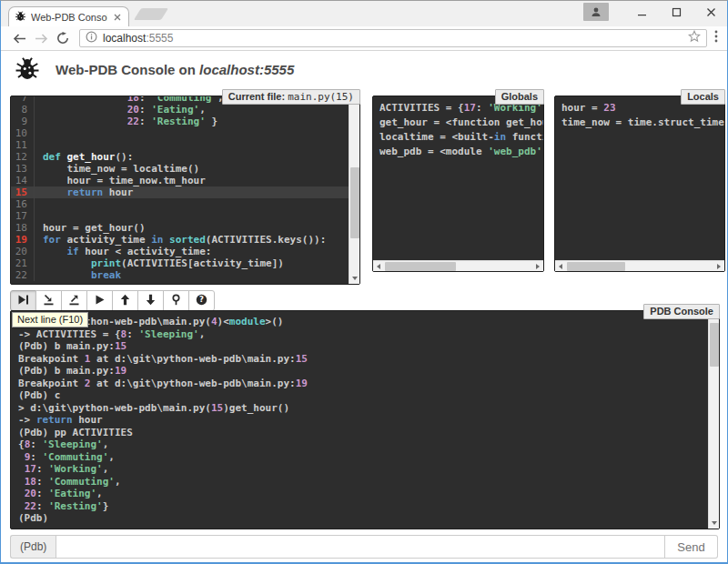  What do you see at coordinates (23, 169) in the screenshot?
I see `line-number: 13` at bounding box center [23, 169].